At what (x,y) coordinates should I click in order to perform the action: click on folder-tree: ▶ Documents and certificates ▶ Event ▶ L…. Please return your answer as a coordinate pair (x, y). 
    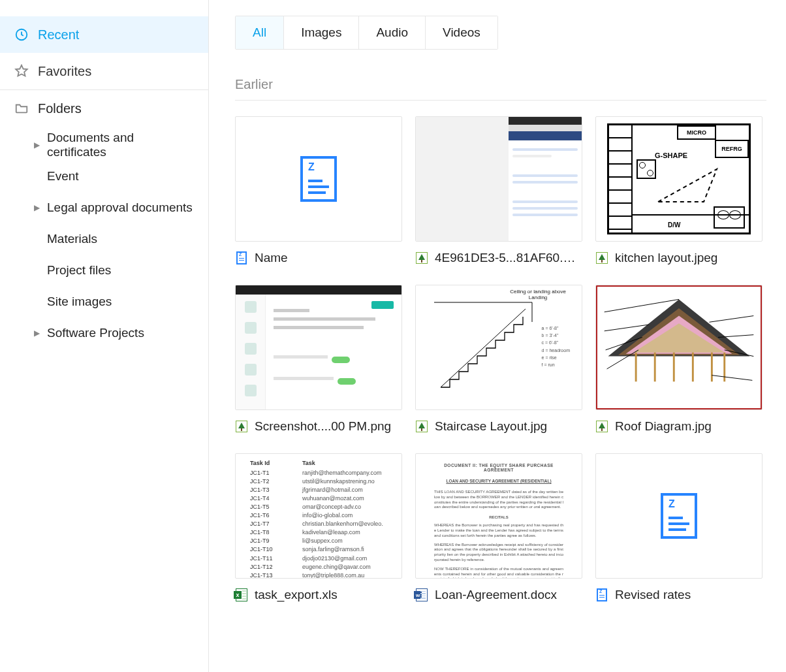
    Looking at the image, I should click on (104, 242).